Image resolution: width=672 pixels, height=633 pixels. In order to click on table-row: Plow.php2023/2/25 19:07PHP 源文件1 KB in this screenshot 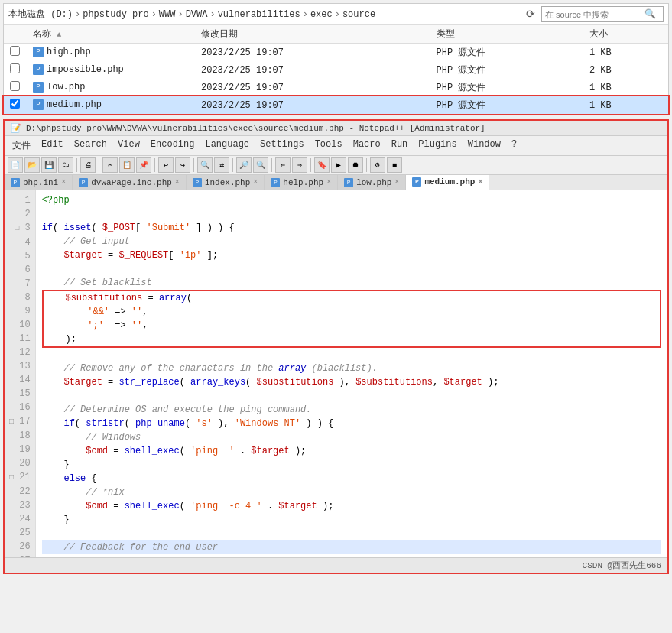, I will do `click(336, 87)`.